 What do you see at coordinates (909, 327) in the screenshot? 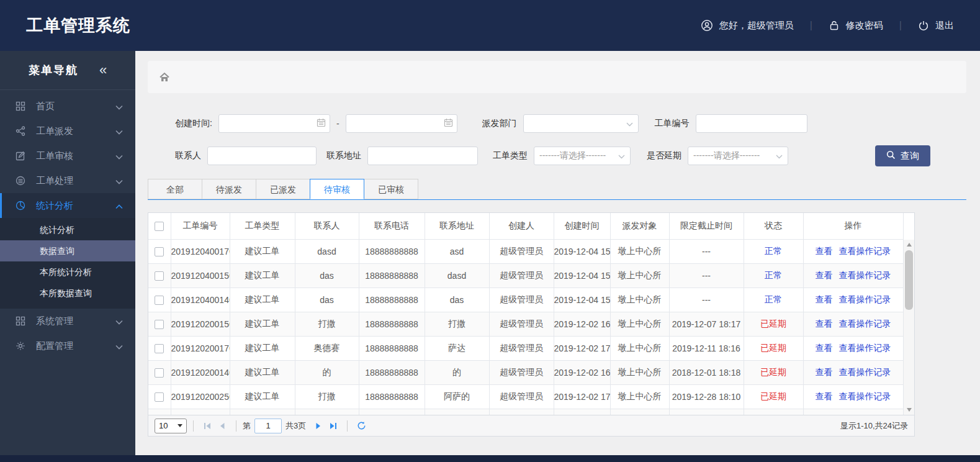
I see `table-scrollbar` at bounding box center [909, 327].